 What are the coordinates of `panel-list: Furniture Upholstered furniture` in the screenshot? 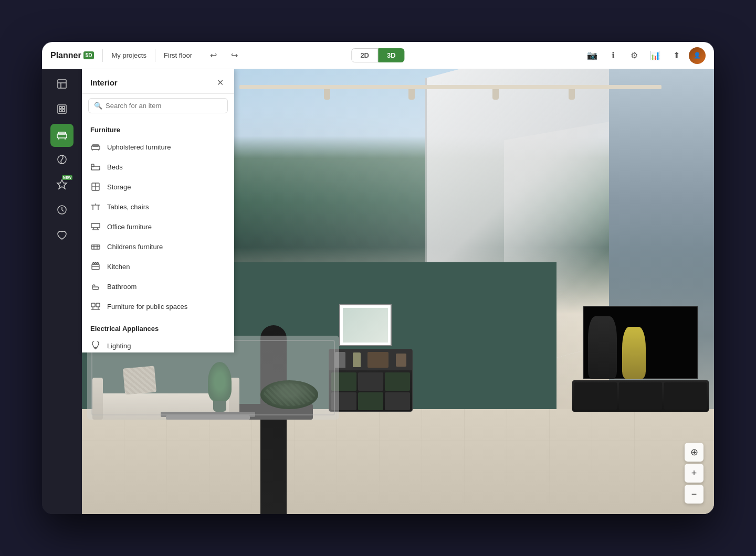 It's located at (158, 235).